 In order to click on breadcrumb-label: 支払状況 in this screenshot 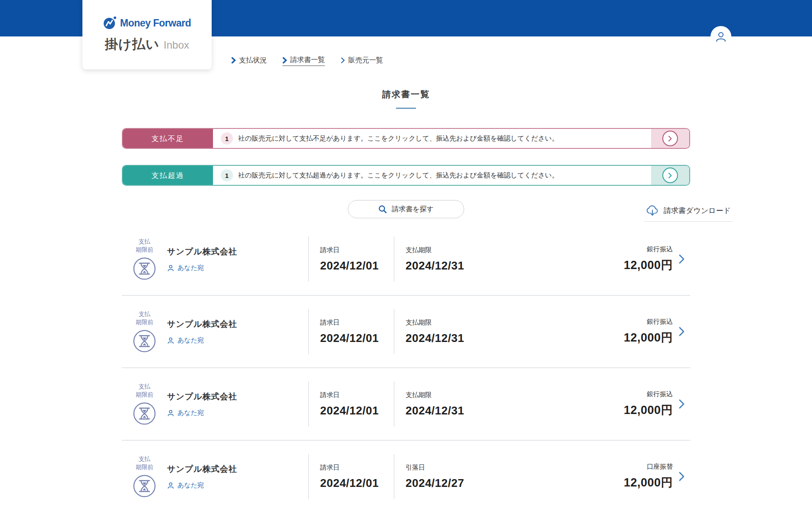, I will do `click(253, 61)`.